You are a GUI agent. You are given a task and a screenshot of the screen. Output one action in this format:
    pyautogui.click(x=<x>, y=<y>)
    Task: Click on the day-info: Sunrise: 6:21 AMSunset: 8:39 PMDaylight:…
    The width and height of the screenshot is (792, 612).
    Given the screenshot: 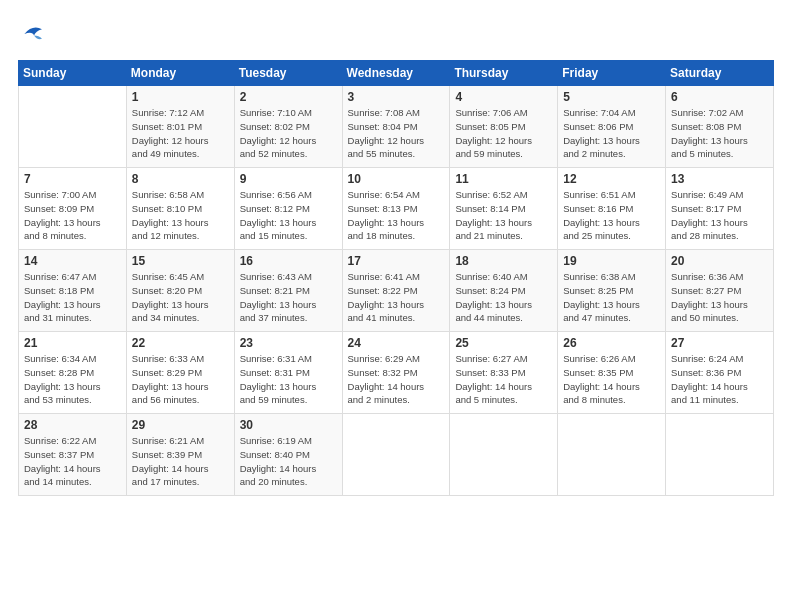 What is the action you would take?
    pyautogui.click(x=180, y=462)
    